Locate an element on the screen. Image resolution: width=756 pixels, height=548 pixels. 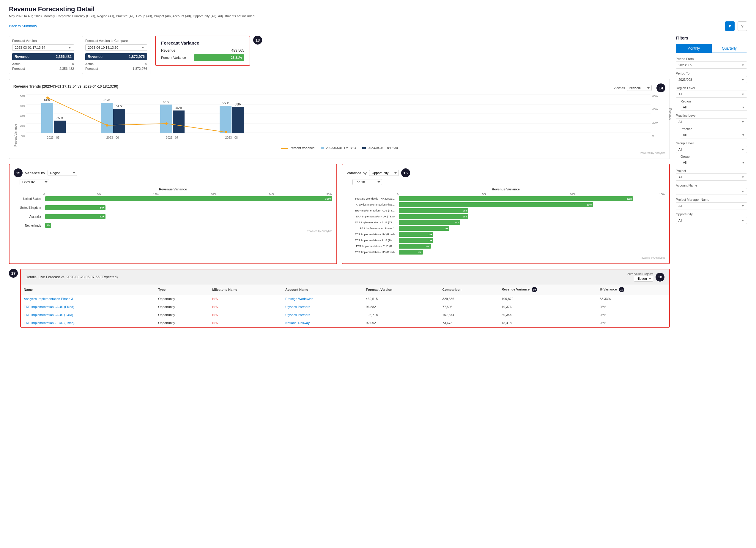
account-name-select: ▼ is located at coordinates (711, 191).